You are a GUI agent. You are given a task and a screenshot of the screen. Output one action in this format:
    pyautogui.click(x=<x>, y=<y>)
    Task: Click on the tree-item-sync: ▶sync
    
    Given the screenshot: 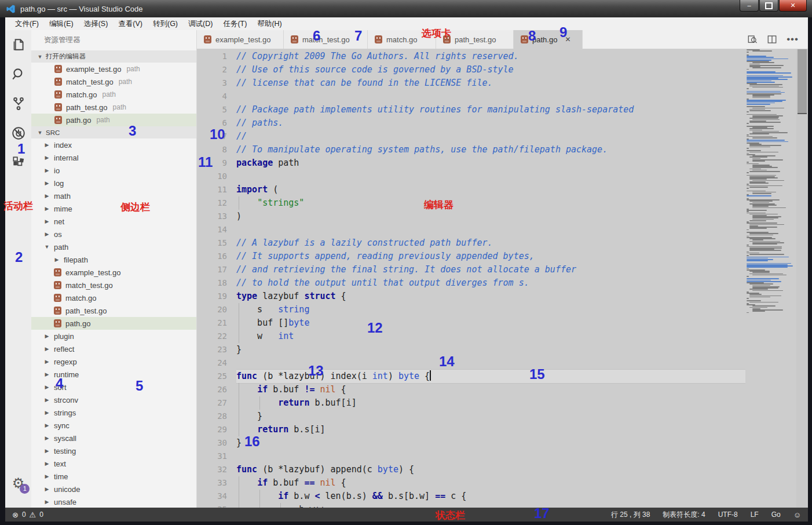 What is the action you would take?
    pyautogui.click(x=114, y=425)
    